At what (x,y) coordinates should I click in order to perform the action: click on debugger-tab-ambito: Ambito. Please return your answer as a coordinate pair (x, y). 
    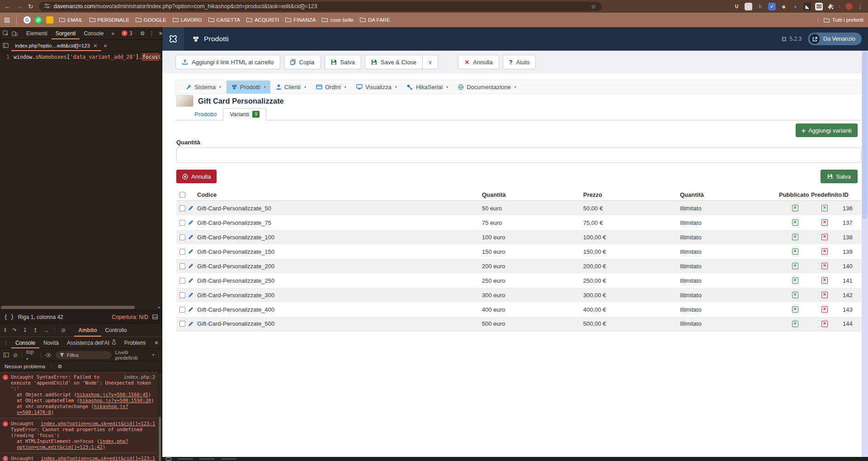
    Looking at the image, I should click on (88, 330).